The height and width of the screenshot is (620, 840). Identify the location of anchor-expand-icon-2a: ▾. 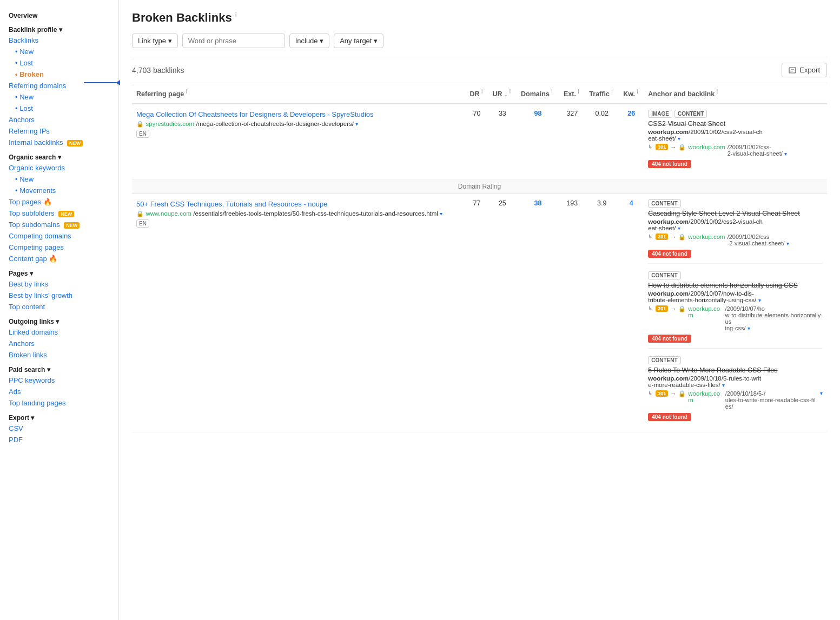
(679, 228).